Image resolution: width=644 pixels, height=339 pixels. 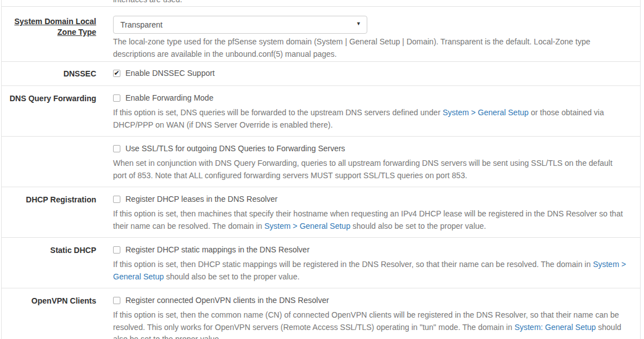 I want to click on openvpn-clients-link: System: General Setup, so click(x=556, y=327).